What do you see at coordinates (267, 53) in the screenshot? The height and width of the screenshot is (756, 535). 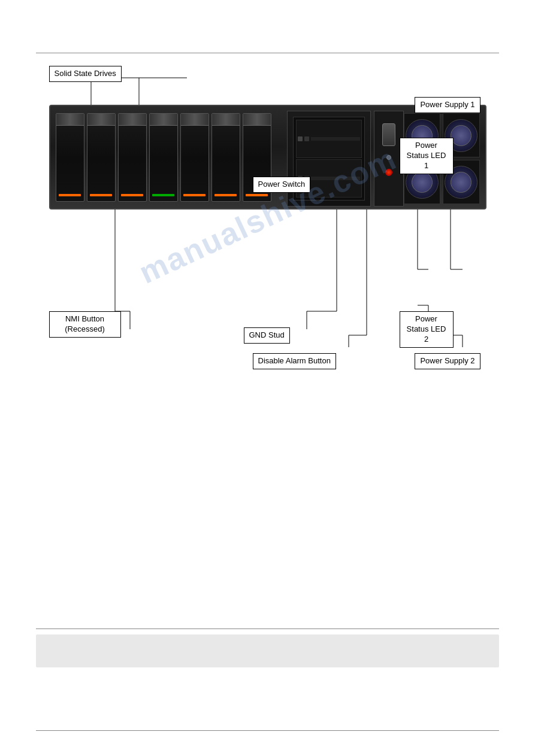 I see `top-rule` at bounding box center [267, 53].